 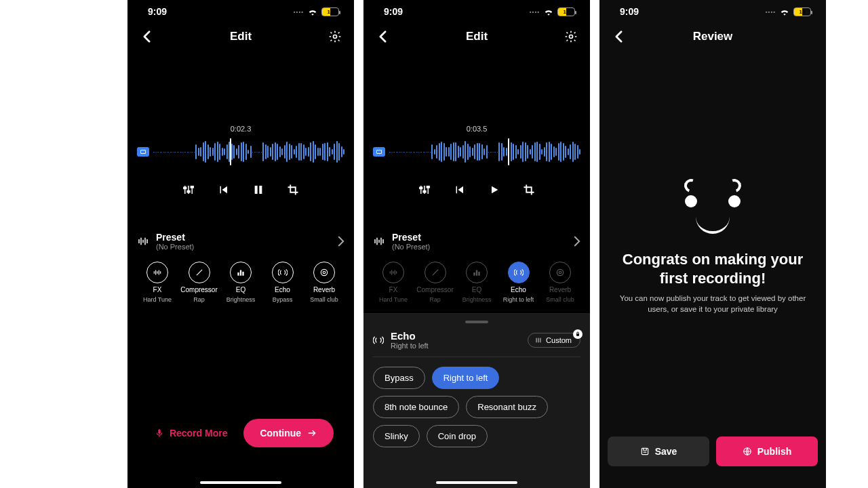 I want to click on echo-option: Coin drop, so click(x=457, y=436).